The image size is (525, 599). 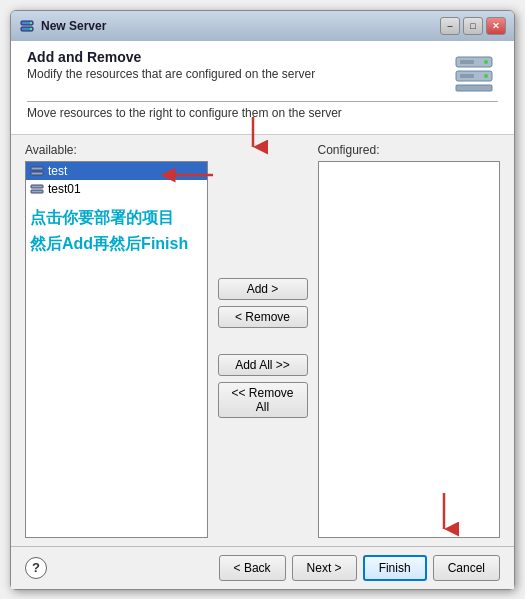 What do you see at coordinates (474, 73) in the screenshot?
I see `server-icon` at bounding box center [474, 73].